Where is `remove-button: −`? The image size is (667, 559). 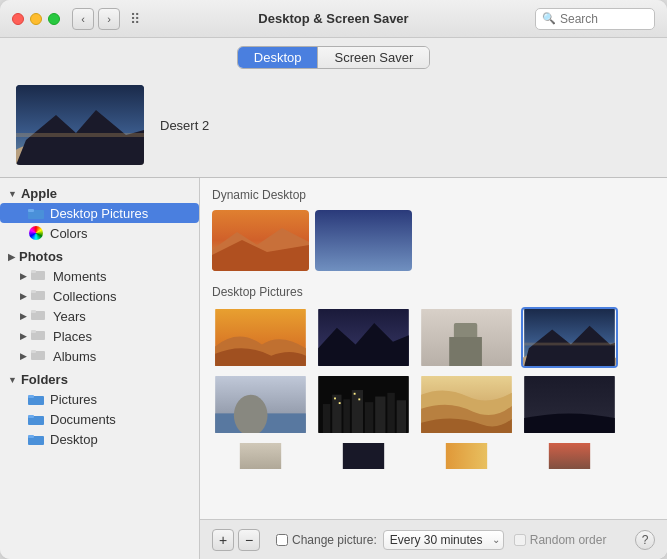
remove-button: − is located at coordinates (249, 540).